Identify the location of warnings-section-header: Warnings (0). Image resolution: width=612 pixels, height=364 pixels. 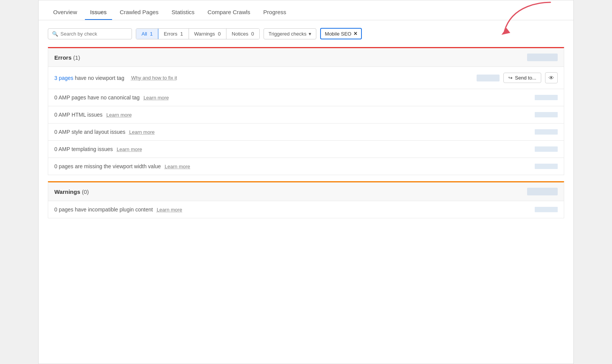
(306, 191).